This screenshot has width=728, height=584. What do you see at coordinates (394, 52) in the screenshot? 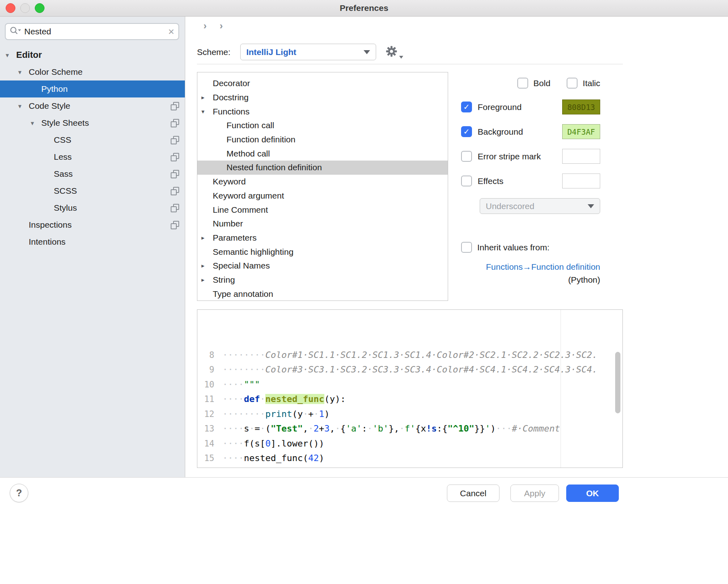
I see `scheme-actions-button` at bounding box center [394, 52].